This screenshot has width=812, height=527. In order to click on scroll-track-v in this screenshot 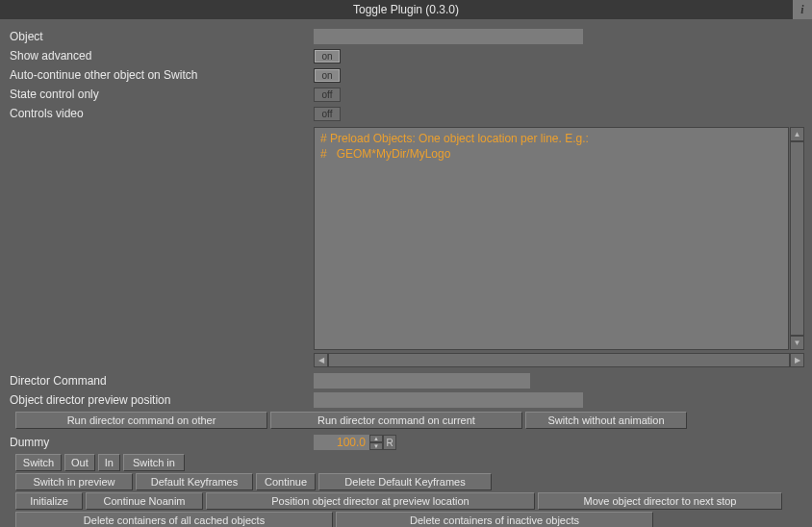, I will do `click(797, 238)`.